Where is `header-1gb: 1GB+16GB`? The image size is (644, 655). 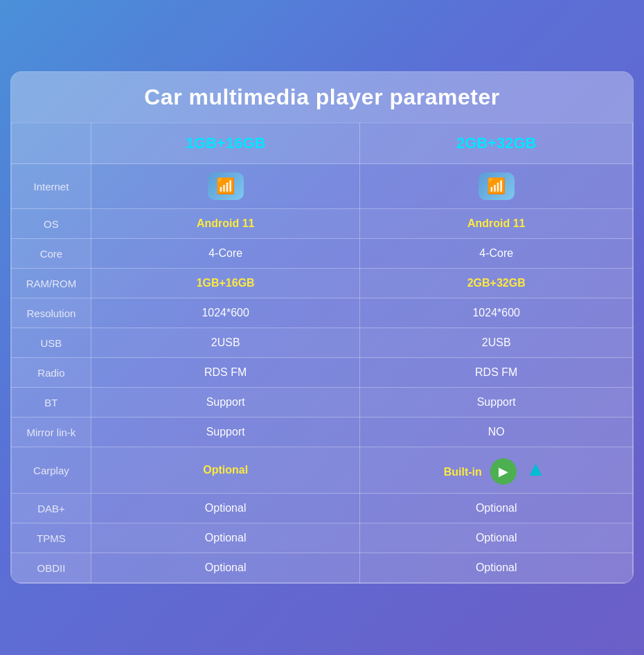
header-1gb: 1GB+16GB is located at coordinates (226, 144).